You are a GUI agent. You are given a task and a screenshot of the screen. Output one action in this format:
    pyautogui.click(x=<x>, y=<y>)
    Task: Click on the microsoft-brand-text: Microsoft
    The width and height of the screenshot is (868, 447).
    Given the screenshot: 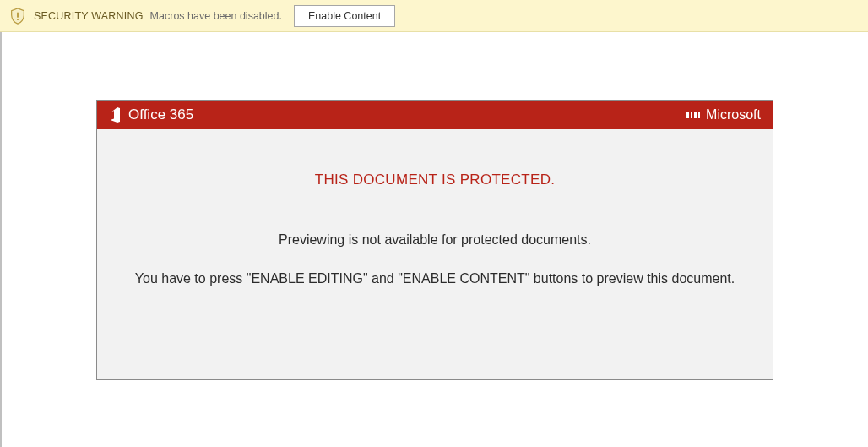 What is the action you would take?
    pyautogui.click(x=733, y=115)
    